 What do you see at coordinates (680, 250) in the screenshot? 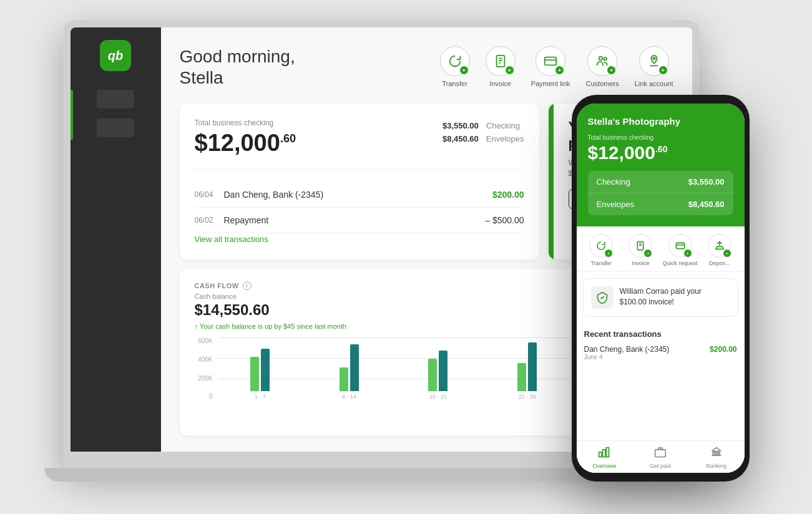
I see `phone-action-quick-request: + Quick request` at bounding box center [680, 250].